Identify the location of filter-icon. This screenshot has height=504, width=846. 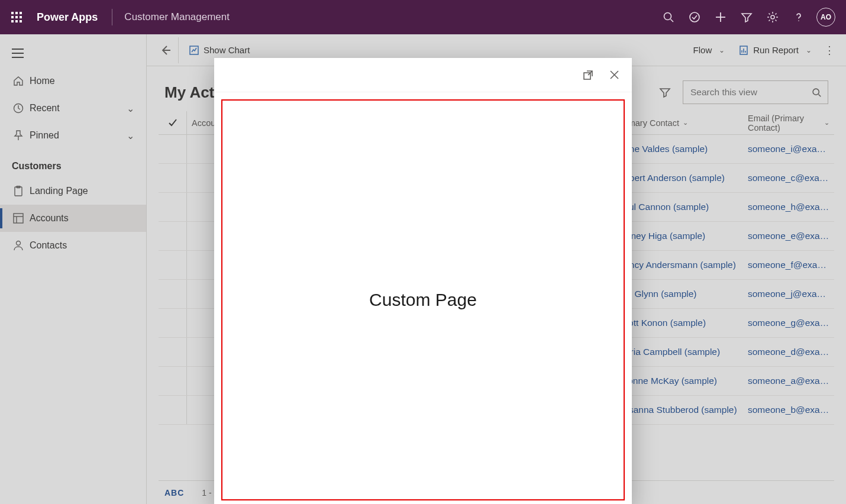
(747, 17).